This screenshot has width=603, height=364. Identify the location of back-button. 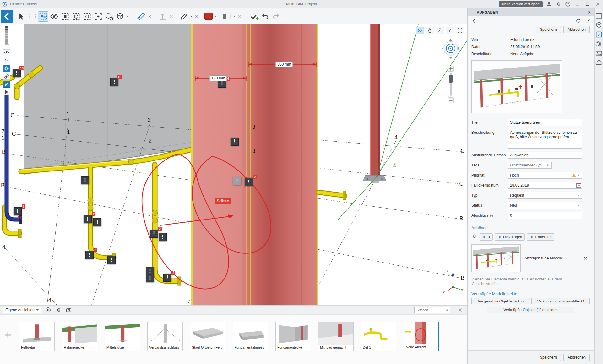
(7, 16).